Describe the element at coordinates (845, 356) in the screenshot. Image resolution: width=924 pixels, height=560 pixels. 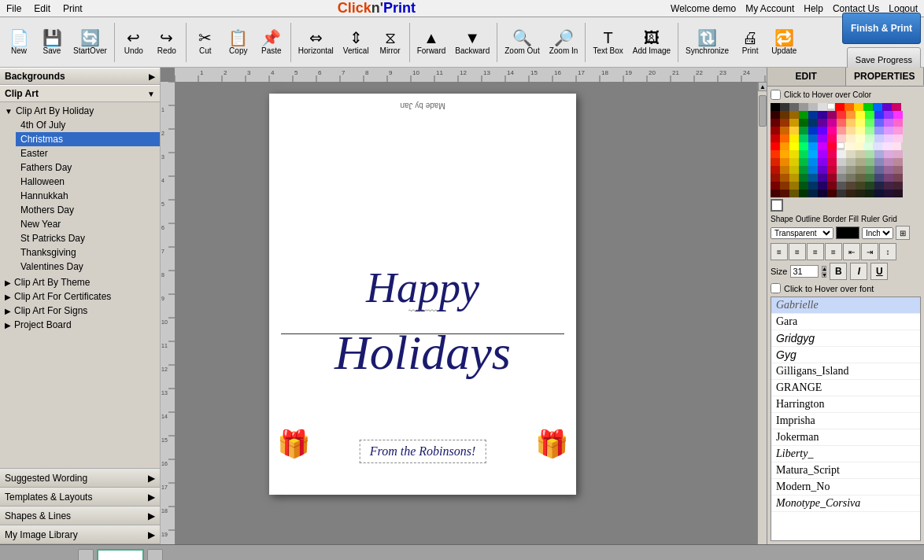
I see `font-item-gyg: Gyg` at that location.